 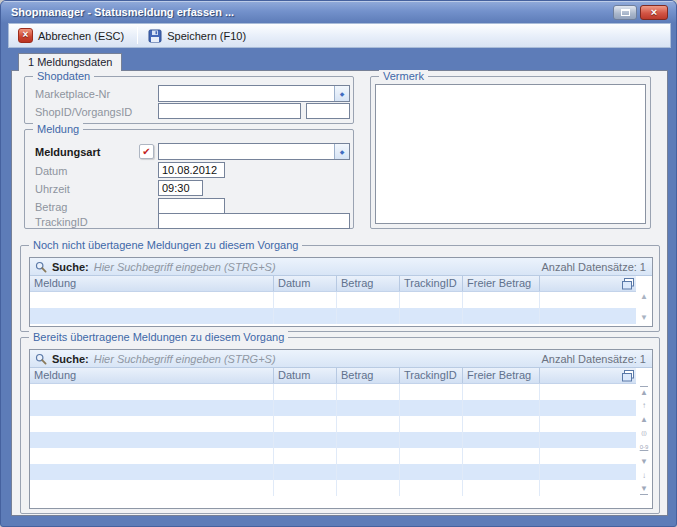 What do you see at coordinates (72, 36) in the screenshot?
I see `cancel-button: × Abbrechen (ESC)` at bounding box center [72, 36].